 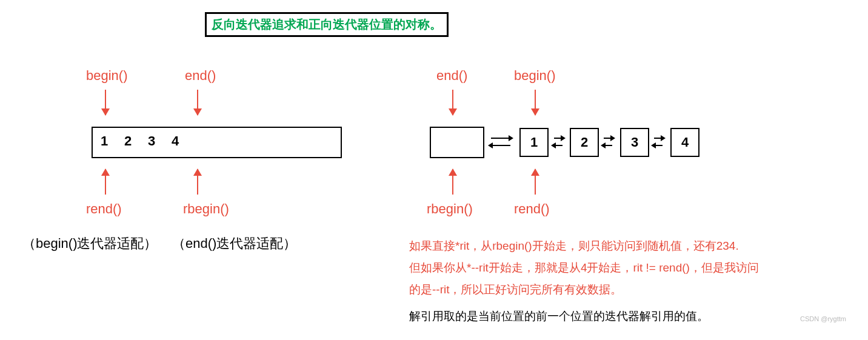 I want to click on left-rend-label: rend(), so click(x=104, y=209).